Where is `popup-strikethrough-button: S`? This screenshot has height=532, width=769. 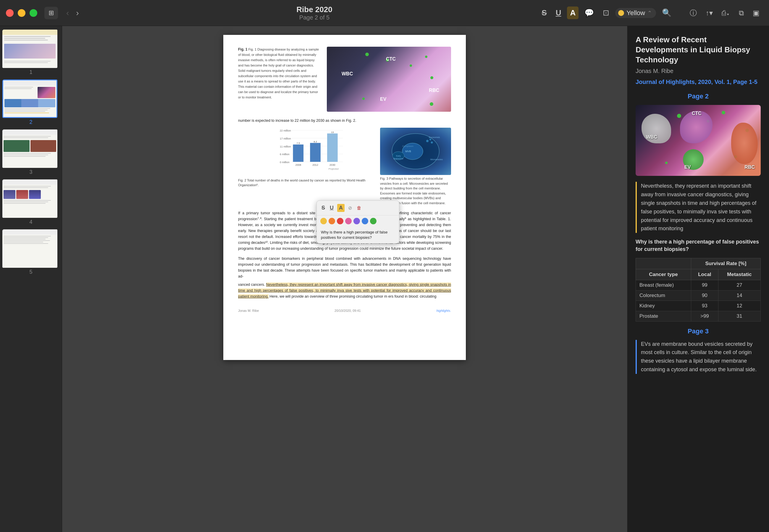
popup-strikethrough-button: S is located at coordinates (323, 208).